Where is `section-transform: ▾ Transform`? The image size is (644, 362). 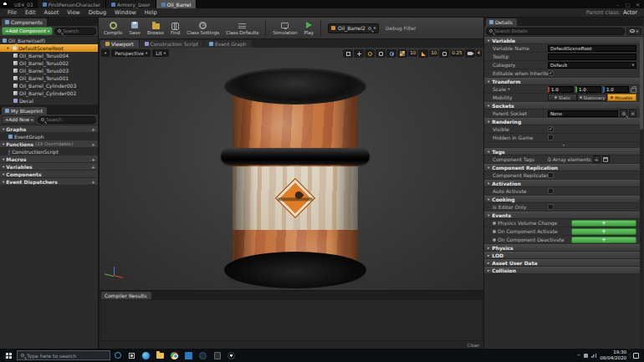
section-transform: ▾ Transform is located at coordinates (564, 82).